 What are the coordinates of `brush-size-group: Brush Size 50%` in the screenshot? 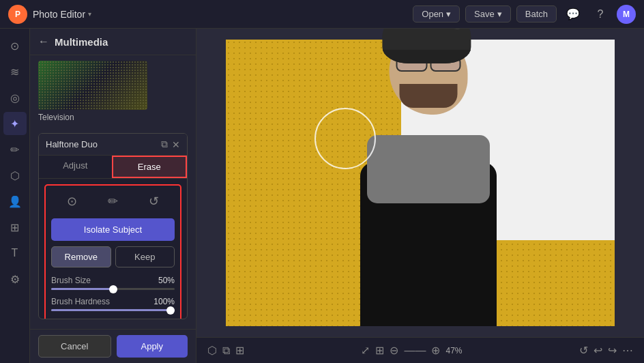 It's located at (113, 282).